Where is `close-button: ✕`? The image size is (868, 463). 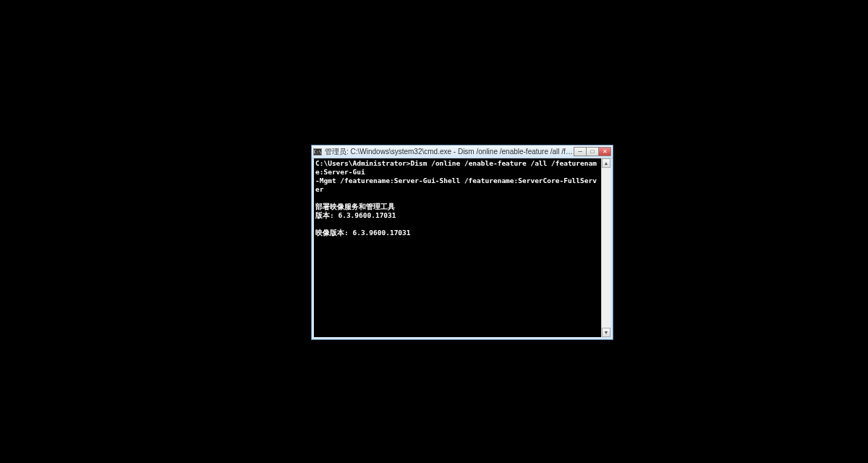
close-button: ✕ is located at coordinates (605, 152).